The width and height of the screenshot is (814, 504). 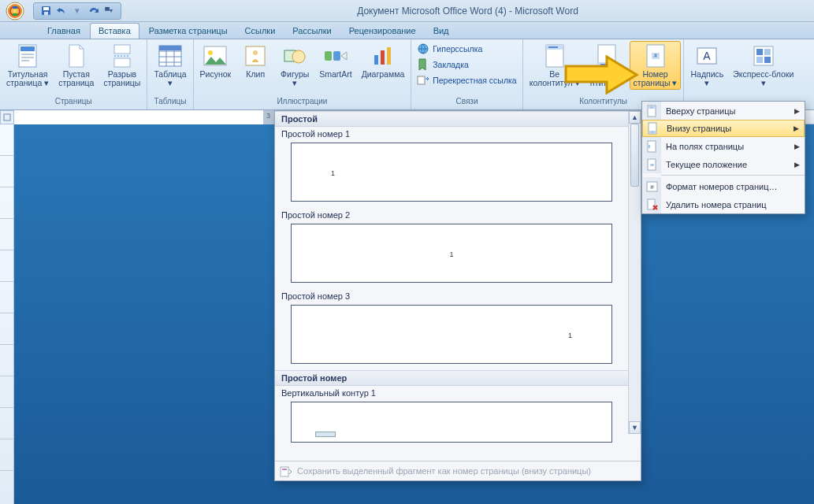 I want to click on gallery-item-1-label: Простой номер 1, so click(x=452, y=134).